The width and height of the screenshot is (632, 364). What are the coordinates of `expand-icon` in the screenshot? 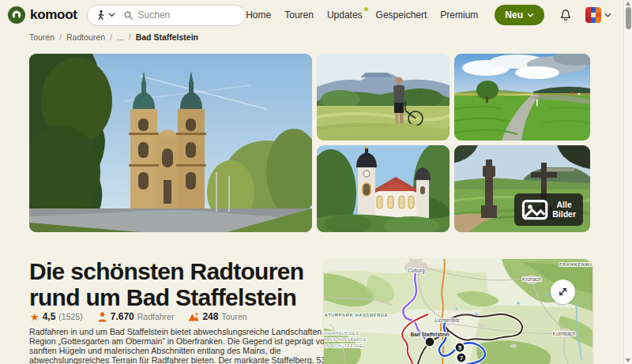 It's located at (562, 292).